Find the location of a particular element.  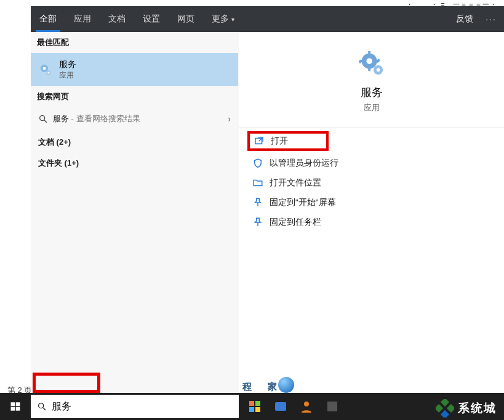

tab-label: 设置 is located at coordinates (151, 19).